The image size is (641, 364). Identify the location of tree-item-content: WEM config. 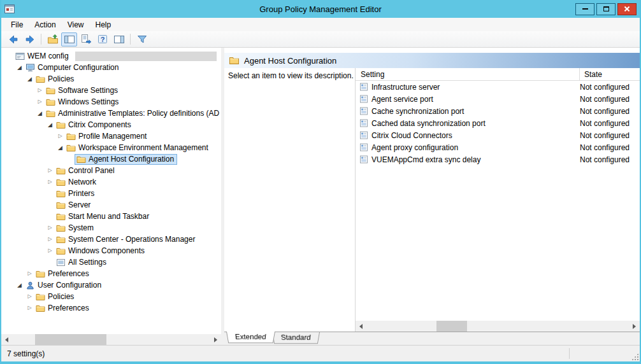
(43, 56).